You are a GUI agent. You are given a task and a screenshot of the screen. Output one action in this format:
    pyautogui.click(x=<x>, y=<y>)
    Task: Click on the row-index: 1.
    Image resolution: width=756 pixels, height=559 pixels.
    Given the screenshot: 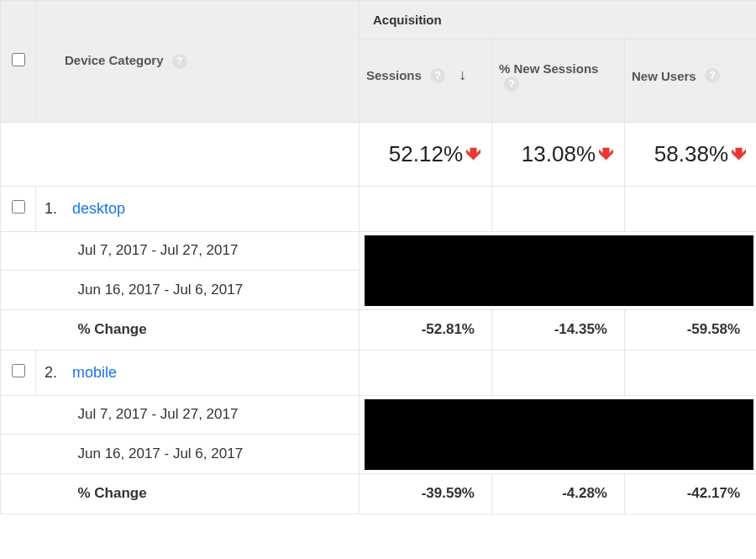 What is the action you would take?
    pyautogui.click(x=56, y=208)
    